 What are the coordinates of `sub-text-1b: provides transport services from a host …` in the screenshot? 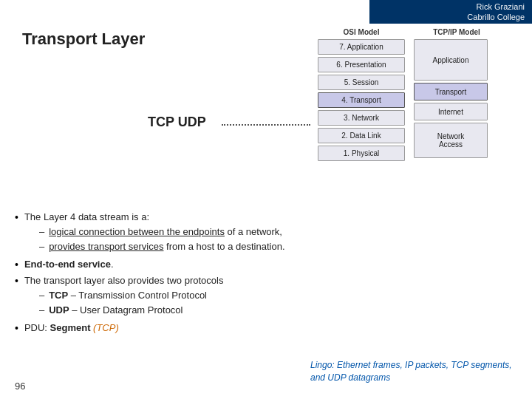 It's located at (167, 247).